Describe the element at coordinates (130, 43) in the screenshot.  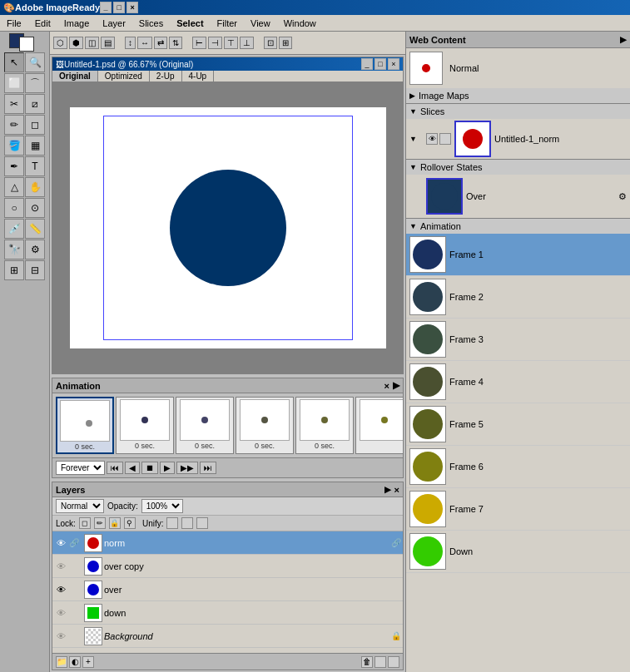
I see `tb-btn-5: ↕` at that location.